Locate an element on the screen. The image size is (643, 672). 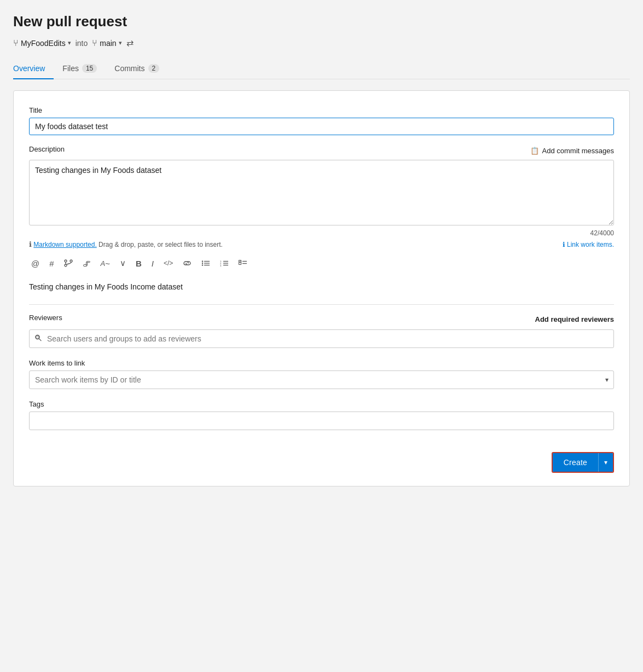
work-items-label: Work items to link is located at coordinates (322, 363).